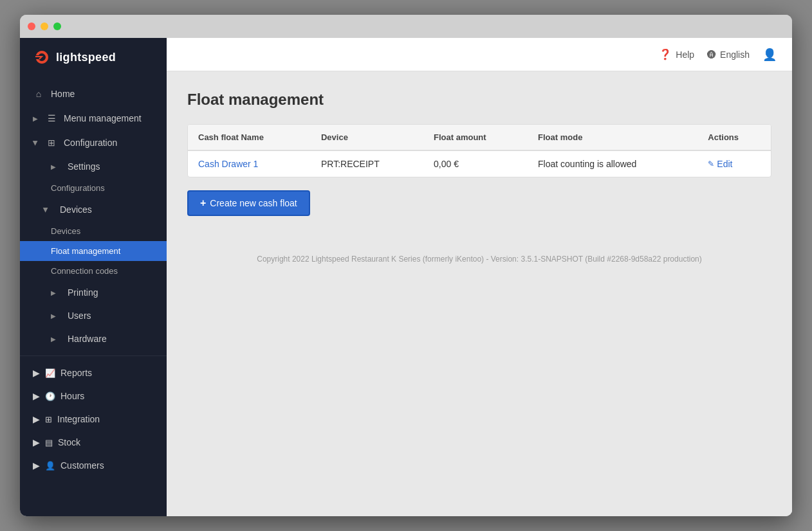 The width and height of the screenshot is (812, 531). Describe the element at coordinates (203, 203) in the screenshot. I see `create-icon: +` at that location.